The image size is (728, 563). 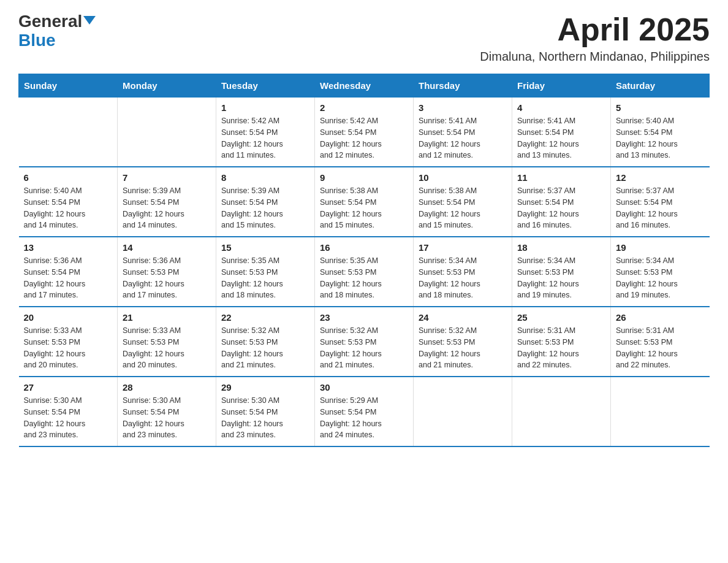 I want to click on day-number: 5, so click(x=661, y=108).